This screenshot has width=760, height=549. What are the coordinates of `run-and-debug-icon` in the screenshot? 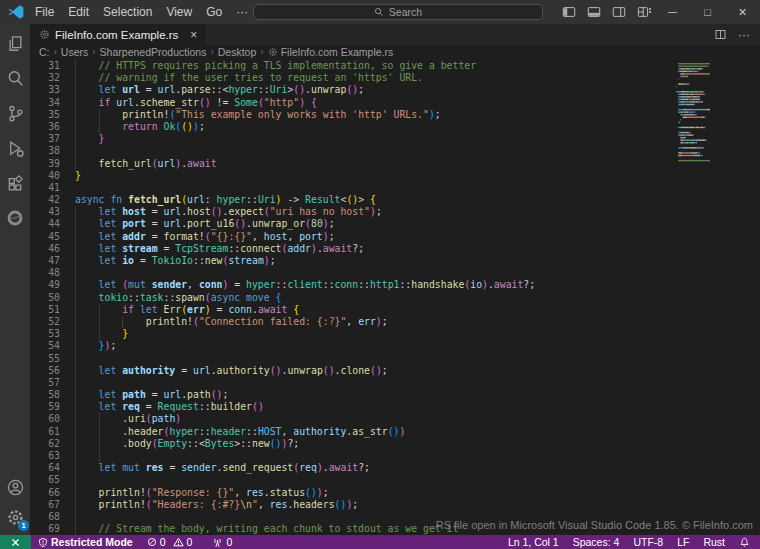 It's located at (15, 148).